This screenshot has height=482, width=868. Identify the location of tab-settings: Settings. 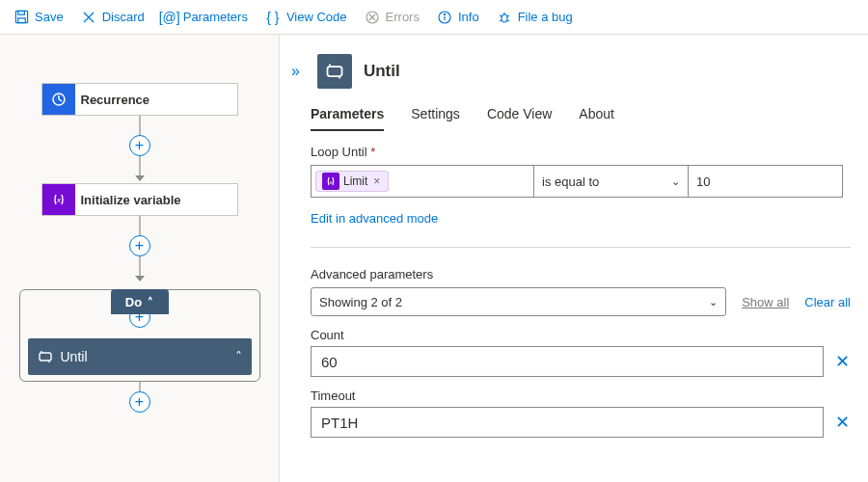
(436, 119).